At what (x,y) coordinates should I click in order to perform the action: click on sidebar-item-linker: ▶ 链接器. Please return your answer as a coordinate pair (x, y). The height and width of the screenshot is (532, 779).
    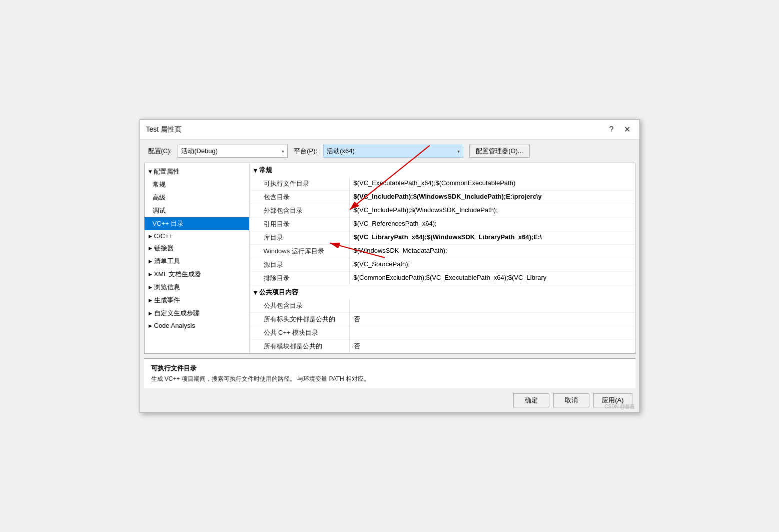
    Looking at the image, I should click on (197, 248).